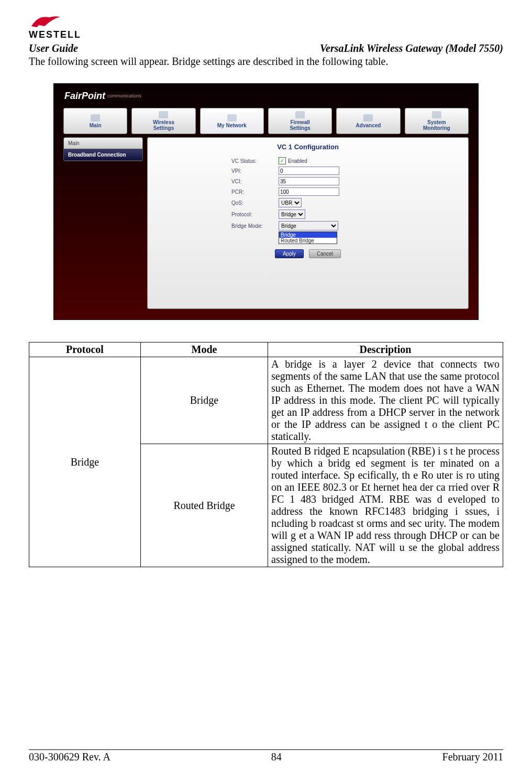 This screenshot has height=784, width=532. Describe the element at coordinates (309, 192) in the screenshot. I see `pcr-input` at that location.